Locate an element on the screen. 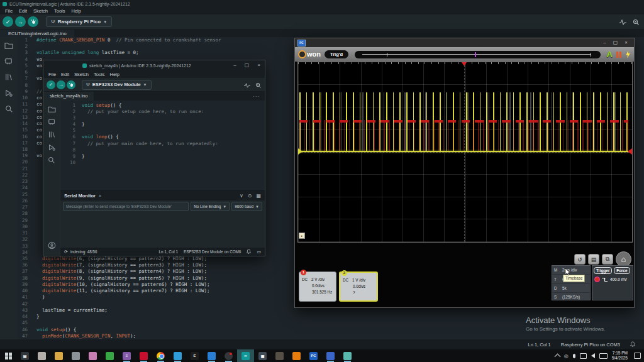 This screenshot has width=644, height=362. code-line-10: 10 is located at coordinates (162, 163).